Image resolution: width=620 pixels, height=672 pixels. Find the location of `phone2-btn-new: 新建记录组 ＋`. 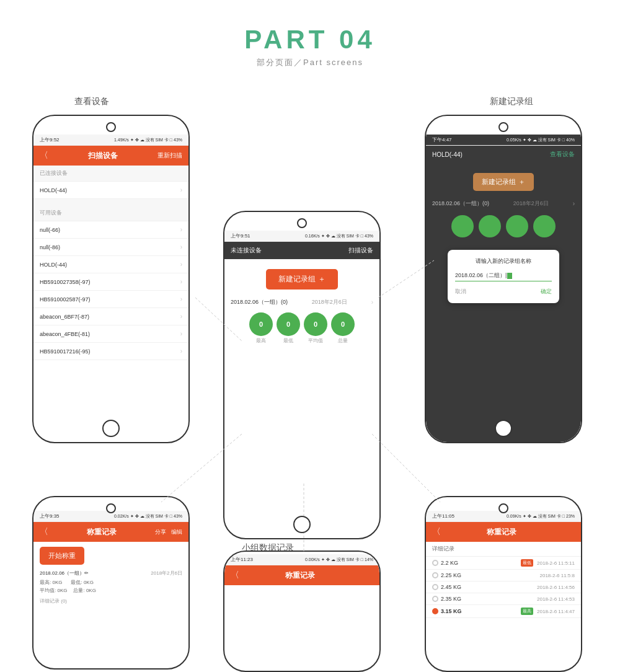

phone2-btn-new: 新建记录组 ＋ is located at coordinates (301, 279).